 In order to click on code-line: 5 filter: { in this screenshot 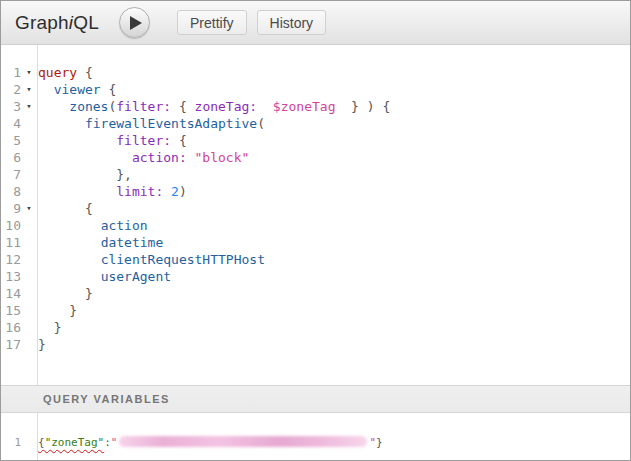, I will do `click(316, 140)`.